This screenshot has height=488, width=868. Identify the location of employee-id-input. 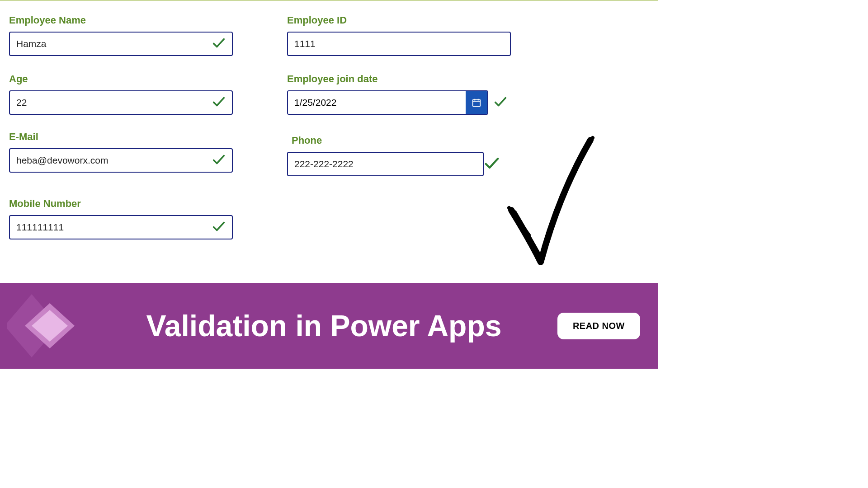
(399, 44).